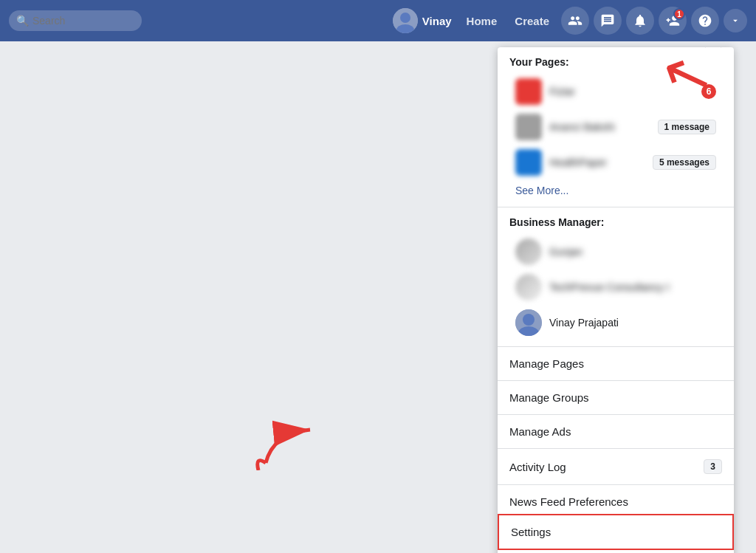 Image resolution: width=756 pixels, height=553 pixels. I want to click on home-link: Home, so click(482, 21).